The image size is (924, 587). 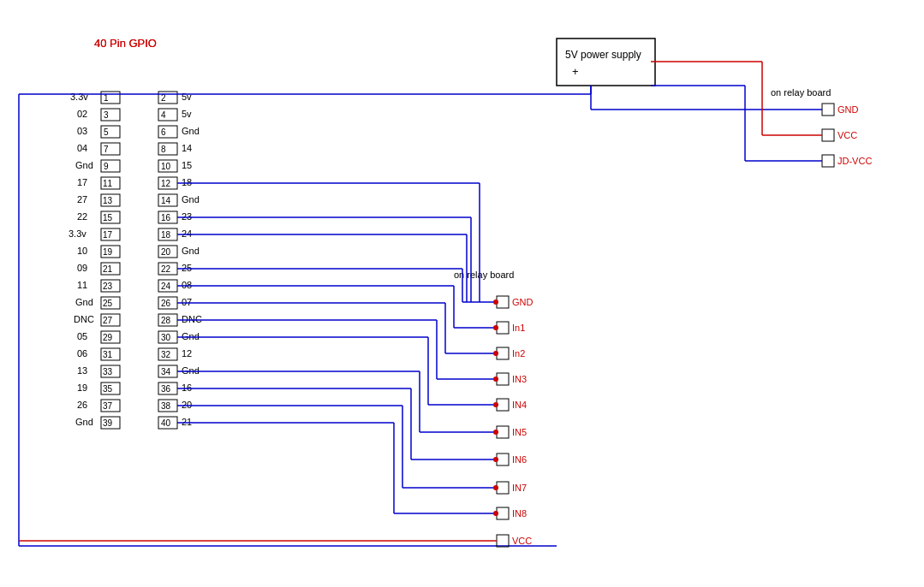 What do you see at coordinates (575, 72) in the screenshot?
I see `power-supply-plus: +` at bounding box center [575, 72].